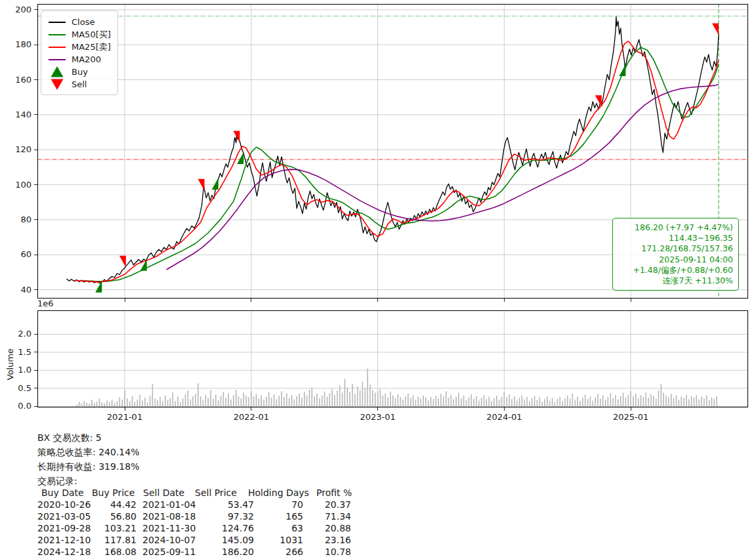  I want to click on quote-info-box: 186.20 (+7.97 +4.47%) 114.43~196.35 171.…, so click(676, 255).